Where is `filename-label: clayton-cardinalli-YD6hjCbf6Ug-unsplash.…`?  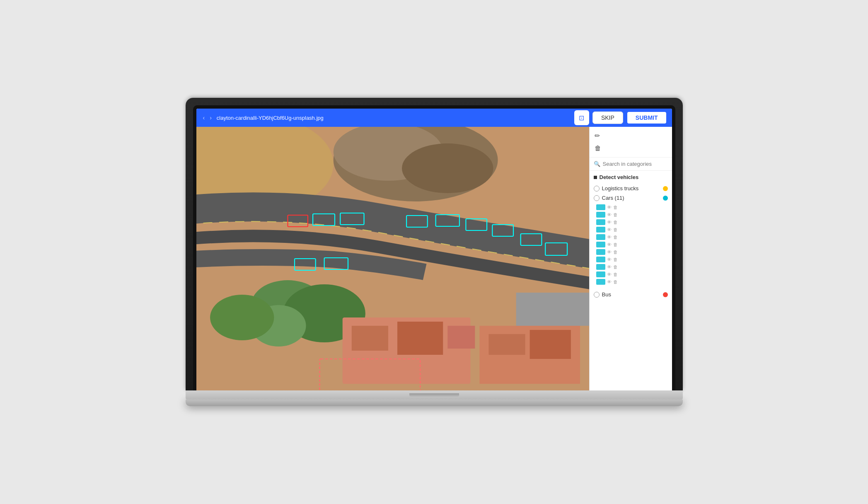 filename-label: clayton-cardinalli-YD6hjCbf6Ug-unsplash.… is located at coordinates (270, 118).